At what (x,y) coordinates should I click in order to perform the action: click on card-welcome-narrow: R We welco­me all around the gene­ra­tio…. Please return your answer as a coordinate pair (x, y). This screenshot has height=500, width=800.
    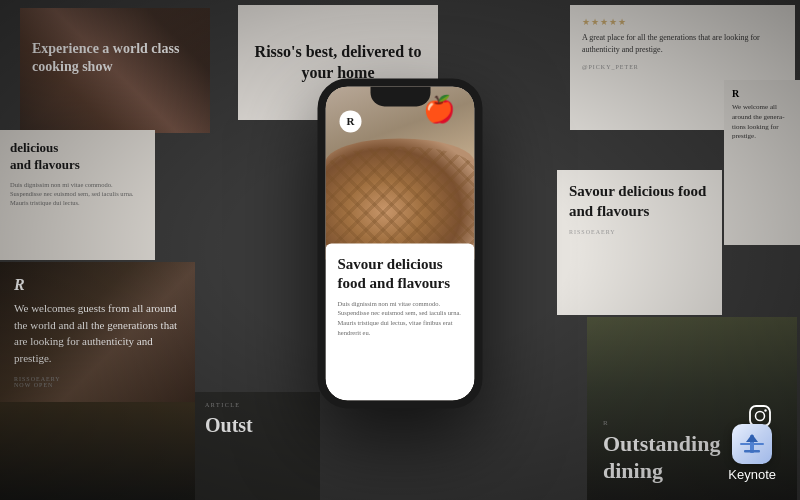
    Looking at the image, I should click on (762, 162).